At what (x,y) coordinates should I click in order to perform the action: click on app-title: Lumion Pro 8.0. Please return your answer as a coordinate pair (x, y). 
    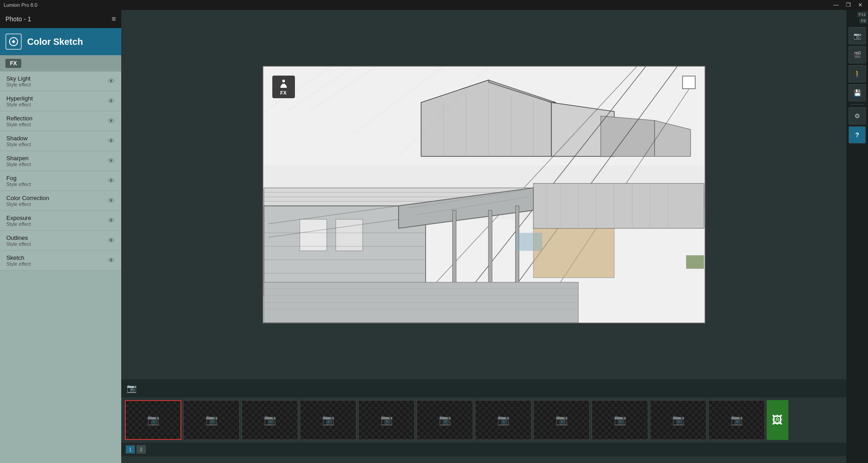
    Looking at the image, I should click on (21, 5).